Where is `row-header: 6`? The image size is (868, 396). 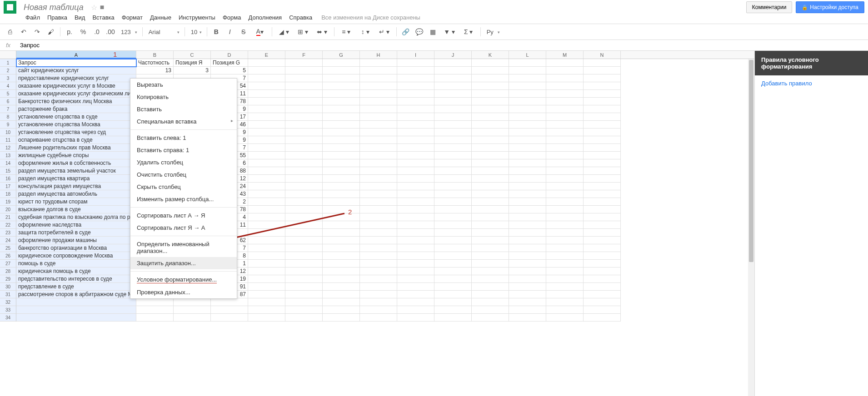 row-header: 6 is located at coordinates (8, 102).